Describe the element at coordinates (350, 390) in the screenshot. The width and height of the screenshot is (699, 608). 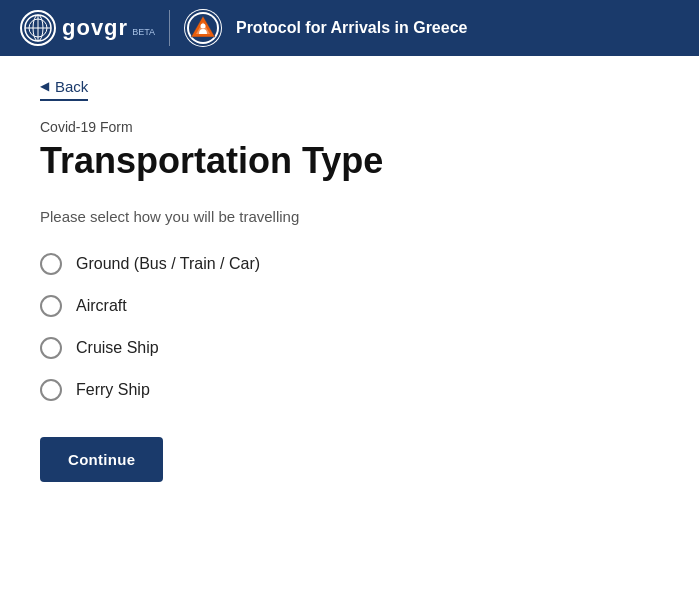
I see `option-ferry: Ferry Ship` at that location.